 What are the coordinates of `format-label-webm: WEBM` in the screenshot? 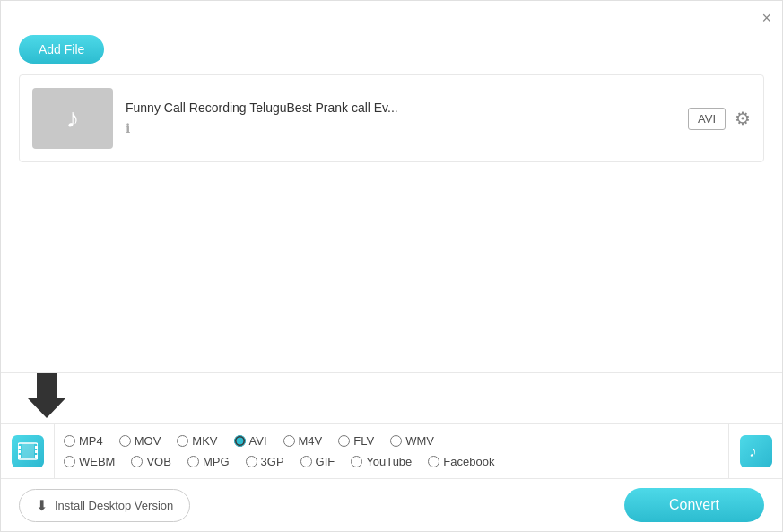 It's located at (97, 461).